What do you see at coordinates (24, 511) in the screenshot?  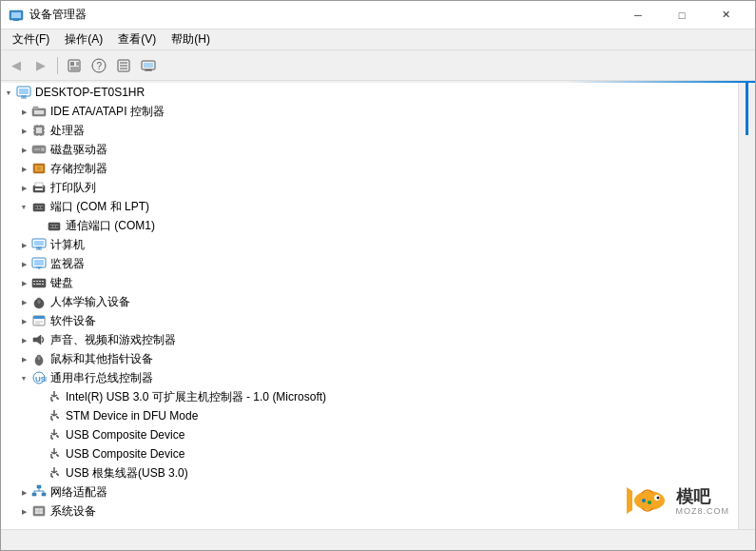 I see `system-expander` at bounding box center [24, 511].